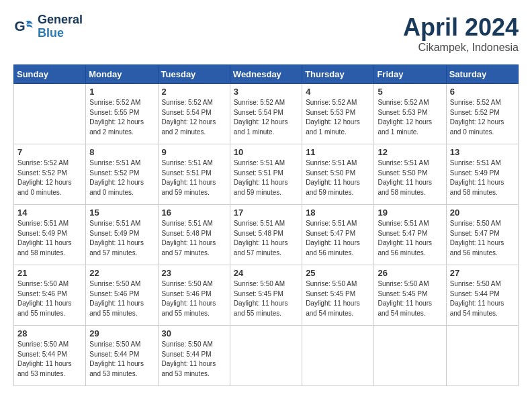  I want to click on weekday-header-tuesday: Tuesday, so click(193, 75).